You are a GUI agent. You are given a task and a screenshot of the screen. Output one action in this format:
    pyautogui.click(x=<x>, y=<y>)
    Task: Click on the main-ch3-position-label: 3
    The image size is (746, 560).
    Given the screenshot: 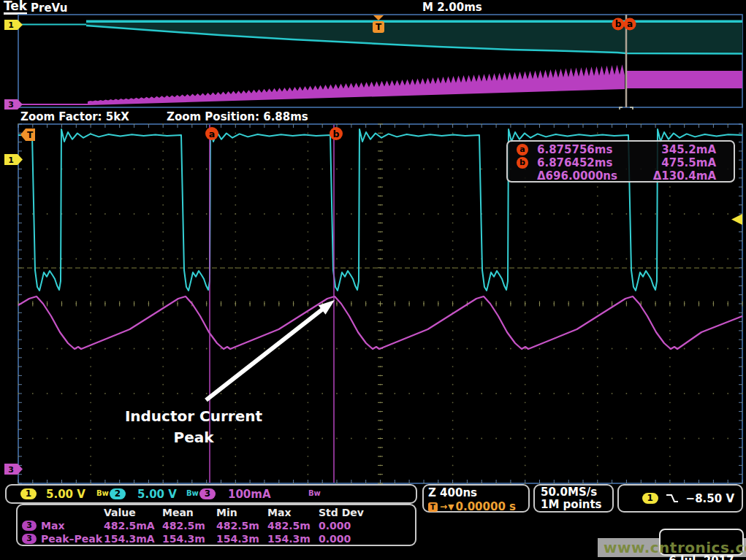 What is the action you would take?
    pyautogui.click(x=11, y=470)
    